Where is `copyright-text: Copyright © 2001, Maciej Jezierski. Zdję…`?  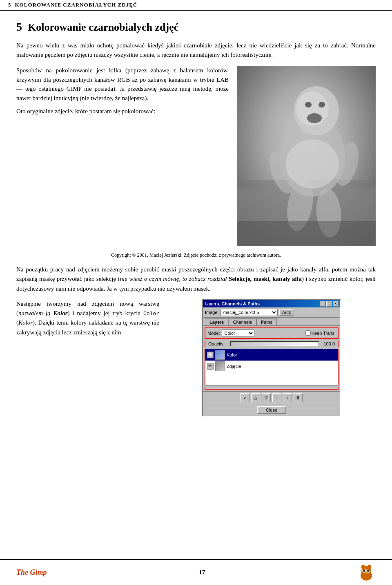
copyright-text: Copyright © 2001, Maciej Jezierski. Zdję… is located at coordinates (196, 255).